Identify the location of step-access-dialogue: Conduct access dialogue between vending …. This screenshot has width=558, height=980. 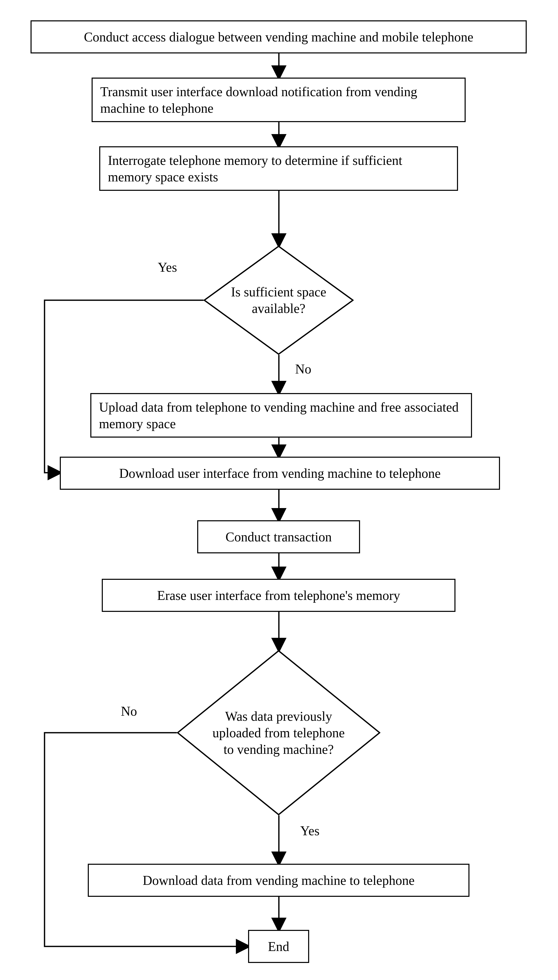
(279, 37).